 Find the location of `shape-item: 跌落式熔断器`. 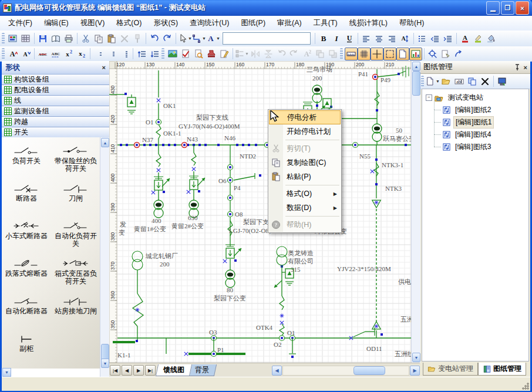

shape-item: 跌落式熔断器 is located at coordinates (26, 277).